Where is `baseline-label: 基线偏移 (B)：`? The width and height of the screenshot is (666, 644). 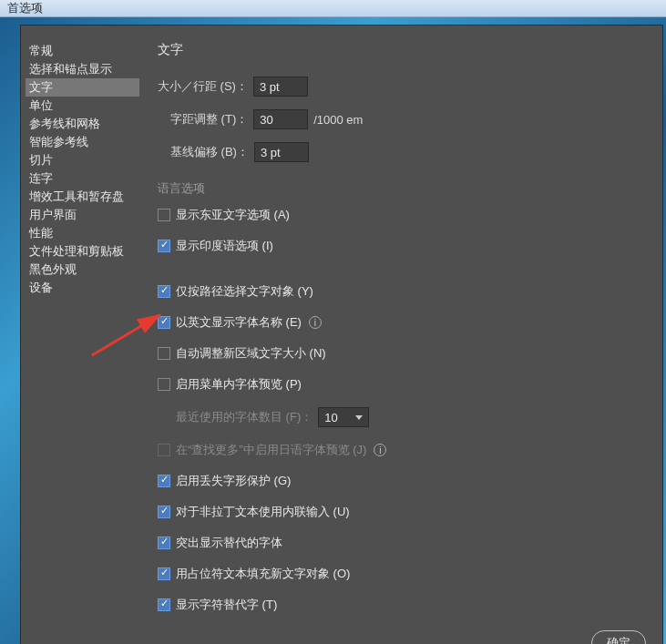 baseline-label: 基线偏移 (B)： is located at coordinates (210, 152).